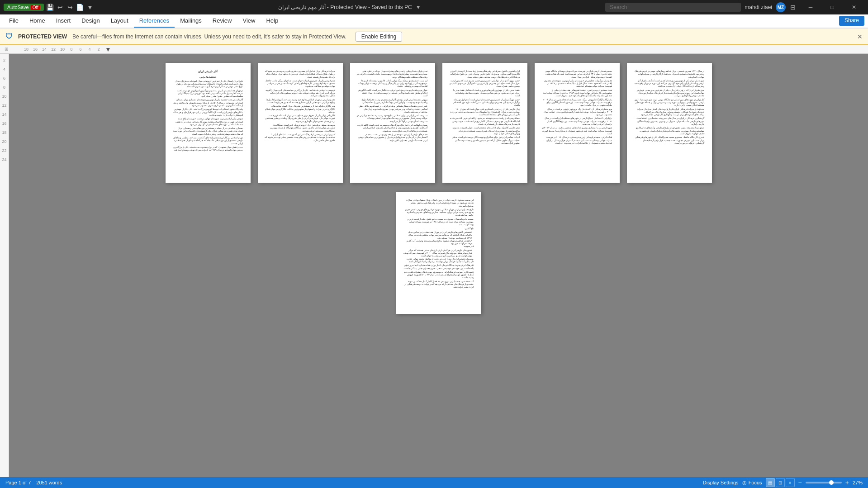 The width and height of the screenshot is (868, 488). Describe the element at coordinates (249, 21) in the screenshot. I see `tab-view: View` at that location.